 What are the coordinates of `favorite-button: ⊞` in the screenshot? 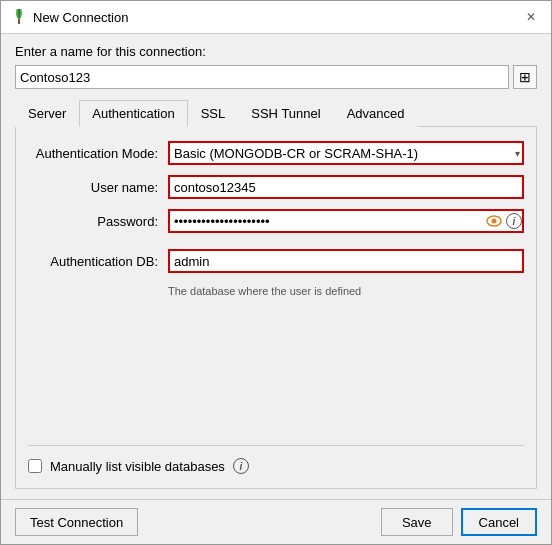 It's located at (525, 77).